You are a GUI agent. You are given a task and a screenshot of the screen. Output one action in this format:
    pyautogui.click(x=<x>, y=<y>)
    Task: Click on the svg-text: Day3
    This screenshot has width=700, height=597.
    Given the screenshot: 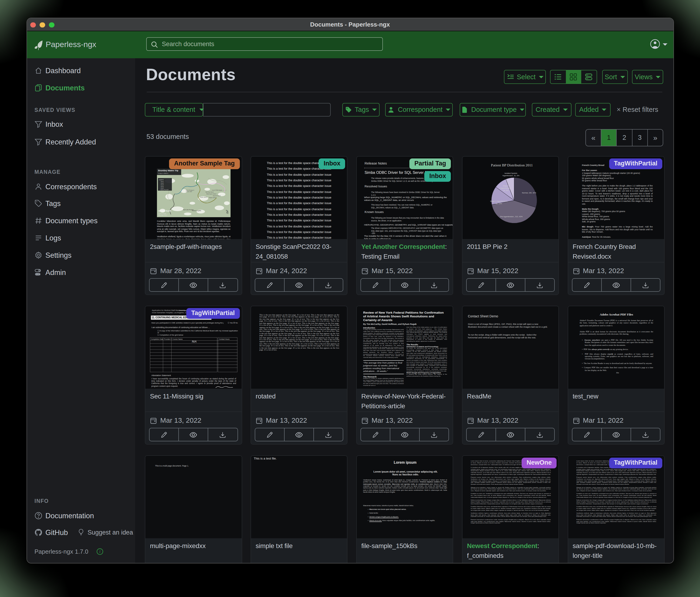 What is the action you would take?
    pyautogui.click(x=162, y=185)
    